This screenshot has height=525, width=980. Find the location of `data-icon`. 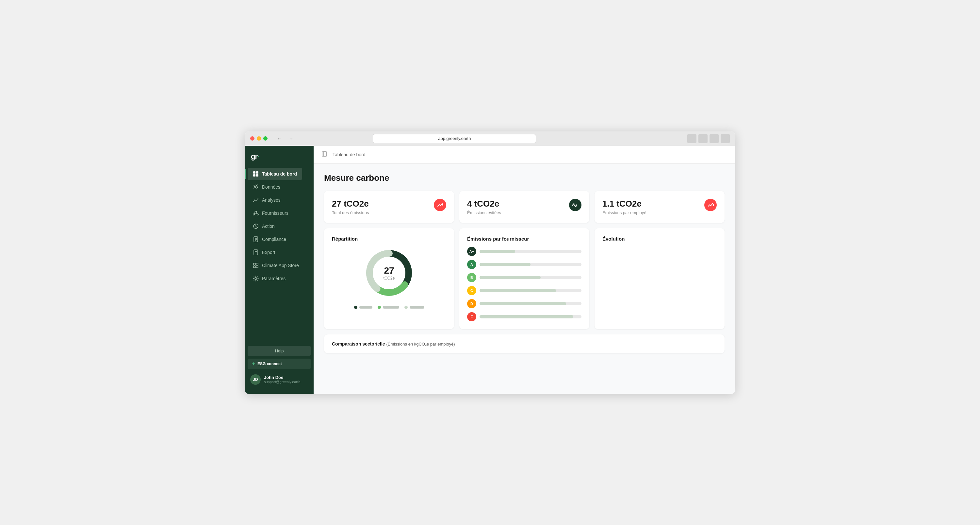

data-icon is located at coordinates (256, 187).